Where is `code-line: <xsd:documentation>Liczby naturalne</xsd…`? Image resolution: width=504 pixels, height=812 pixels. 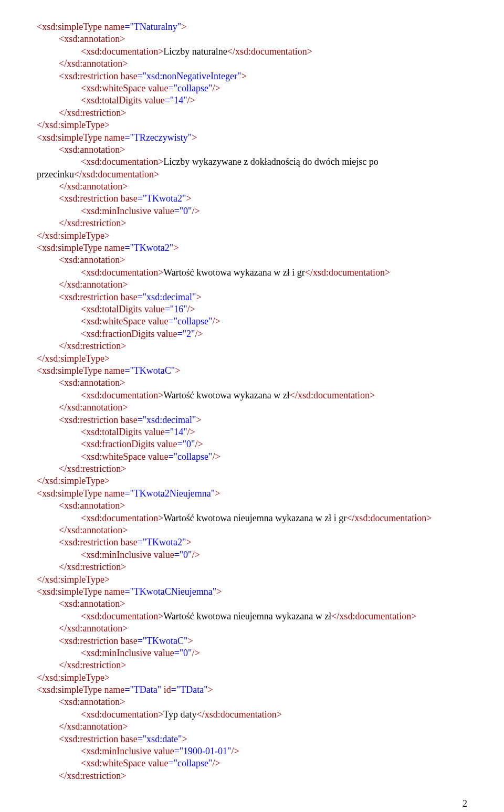 code-line: <xsd:documentation>Liczby naturalne</xsd… is located at coordinates (252, 51).